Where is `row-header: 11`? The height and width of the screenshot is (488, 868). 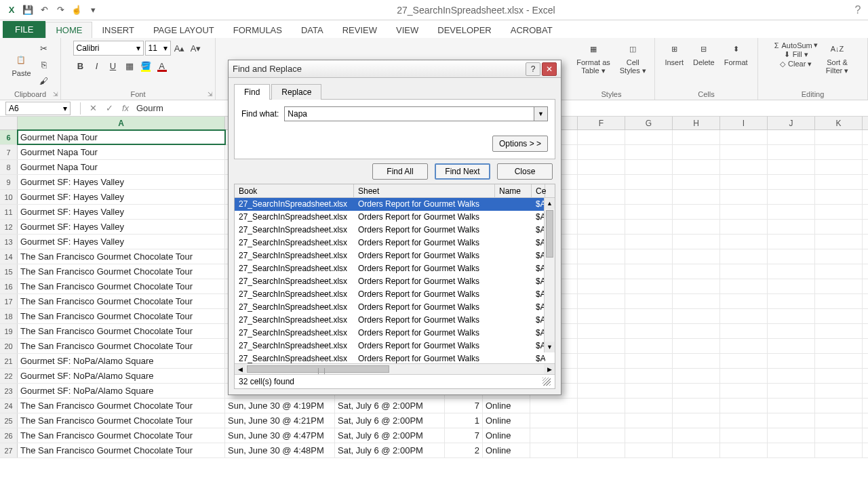 row-header: 11 is located at coordinates (9, 211).